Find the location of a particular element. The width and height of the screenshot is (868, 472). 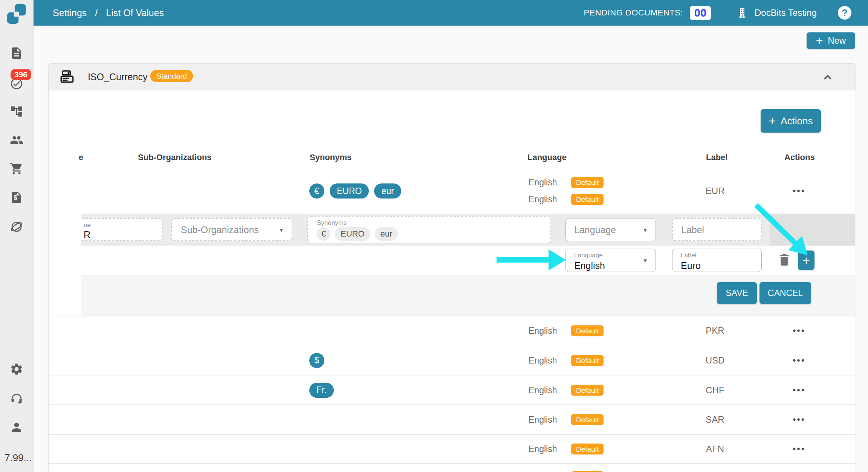

table-rows-top: €EUROeurEnglishDefaultEnglishDefaultEUR•… is located at coordinates (452, 191).